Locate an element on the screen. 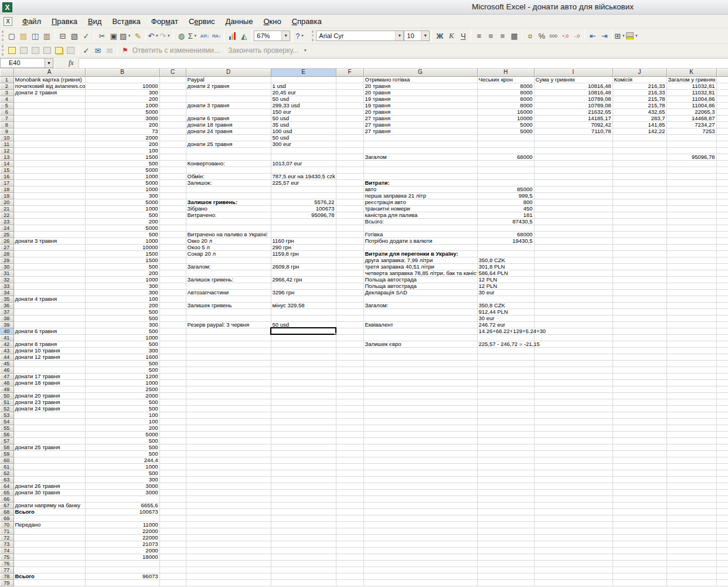 This screenshot has width=728, height=587. cell-C19 is located at coordinates (172, 196).